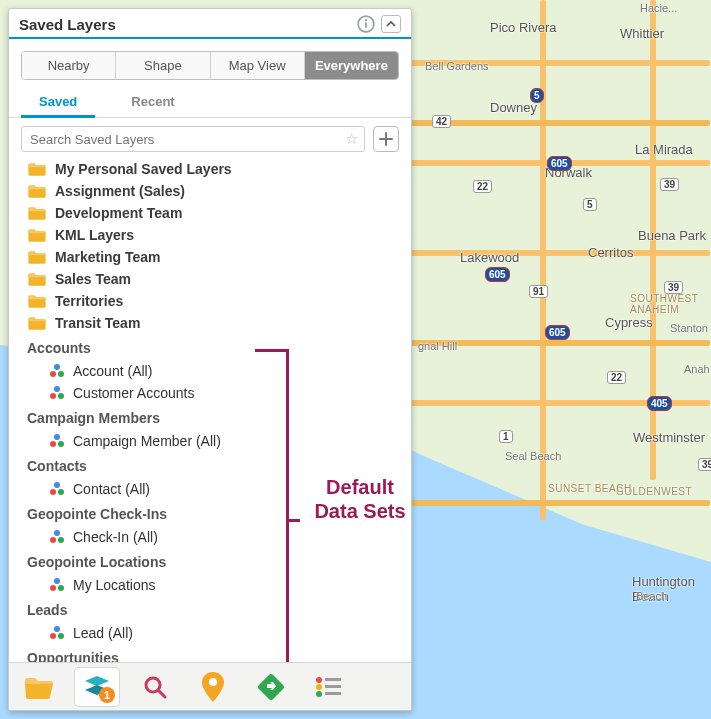  What do you see at coordinates (457, 66) in the screenshot?
I see `city-label: Bell Gardens` at bounding box center [457, 66].